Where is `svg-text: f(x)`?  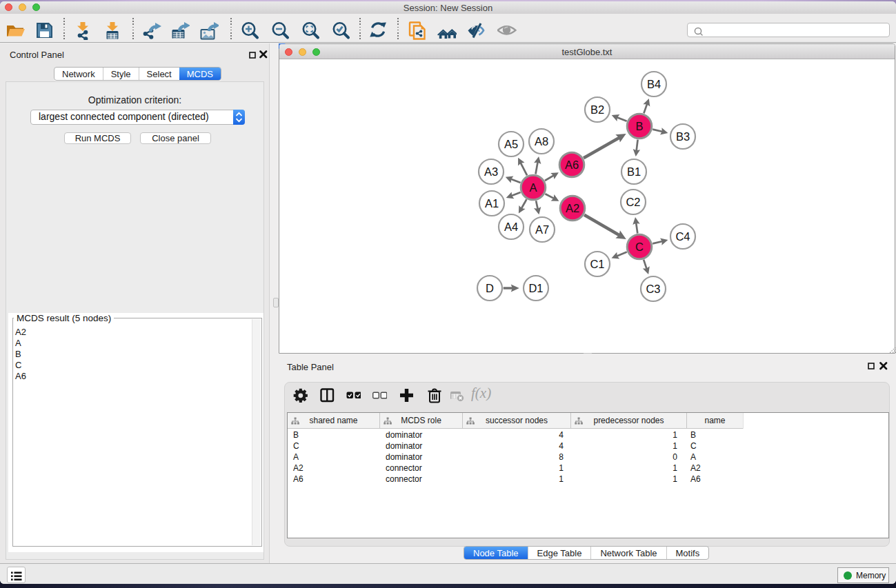
svg-text: f(x) is located at coordinates (481, 394).